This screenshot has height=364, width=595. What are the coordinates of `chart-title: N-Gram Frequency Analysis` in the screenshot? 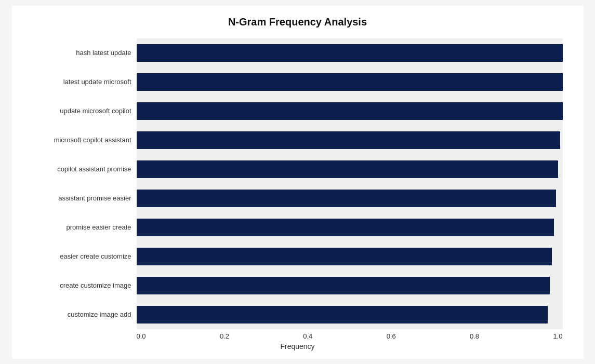 It's located at (298, 22).